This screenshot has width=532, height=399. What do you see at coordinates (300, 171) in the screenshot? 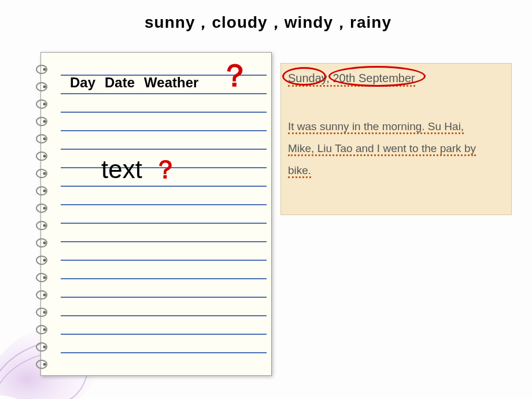
I see `sticky-body-line3: bike.` at bounding box center [300, 171].